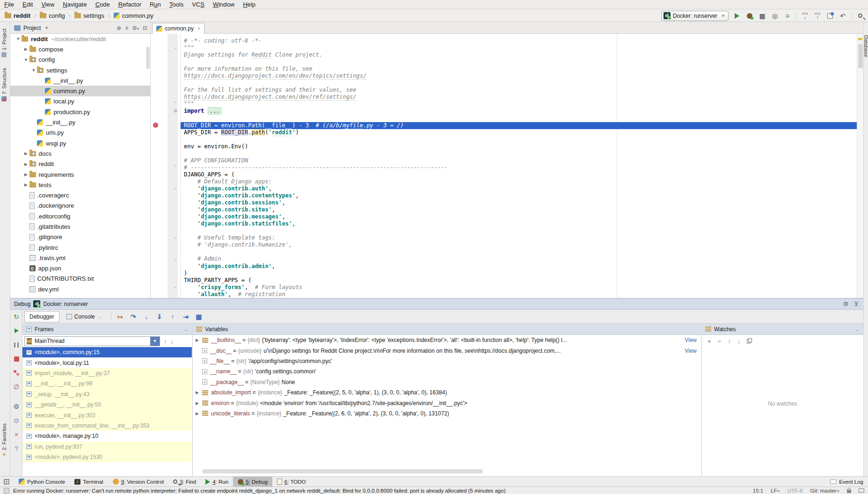 Image resolution: width=868 pixels, height=494 pixels. Describe the element at coordinates (130, 5) in the screenshot. I see `menu-item-refactor: Refactor` at that location.